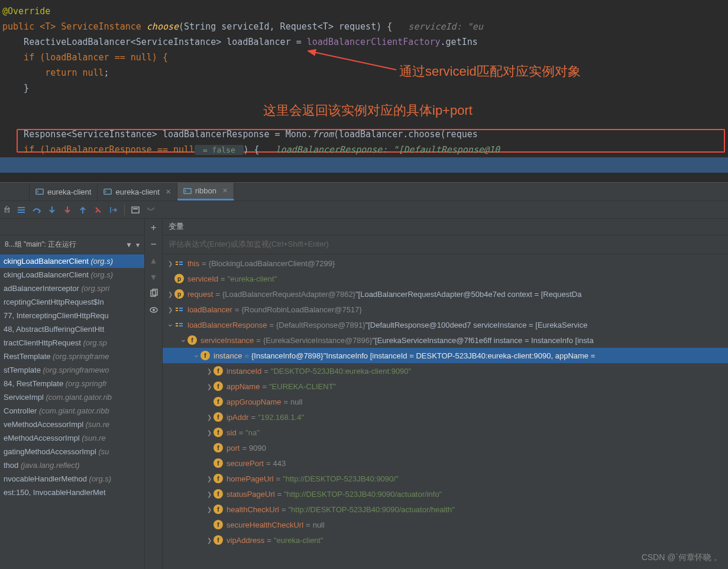 The height and width of the screenshot is (569, 728). I want to click on frame-item: gatingMethodAccessorImpl (su, so click(72, 452).